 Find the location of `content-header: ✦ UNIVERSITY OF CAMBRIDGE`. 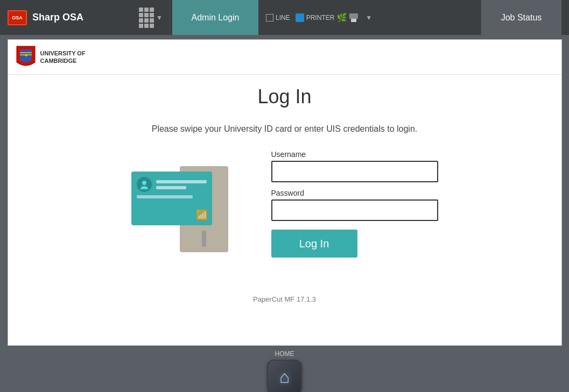

content-header: ✦ UNIVERSITY OF CAMBRIDGE is located at coordinates (285, 57).